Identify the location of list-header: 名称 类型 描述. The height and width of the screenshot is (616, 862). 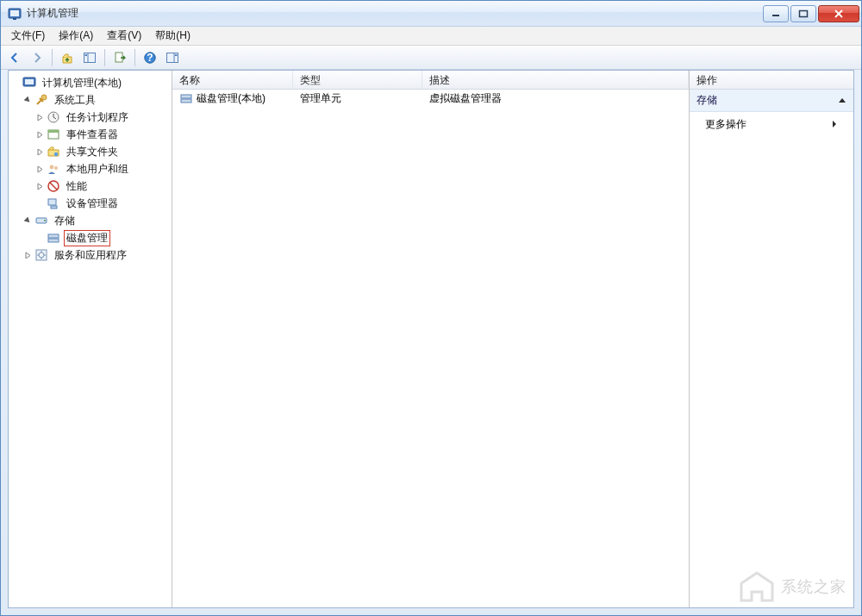
(431, 80).